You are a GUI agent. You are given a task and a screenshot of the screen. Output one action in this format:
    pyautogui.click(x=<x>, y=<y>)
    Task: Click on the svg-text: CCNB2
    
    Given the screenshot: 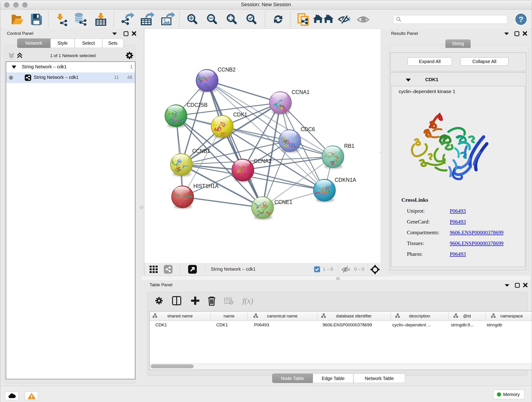 What is the action you would take?
    pyautogui.click(x=227, y=70)
    